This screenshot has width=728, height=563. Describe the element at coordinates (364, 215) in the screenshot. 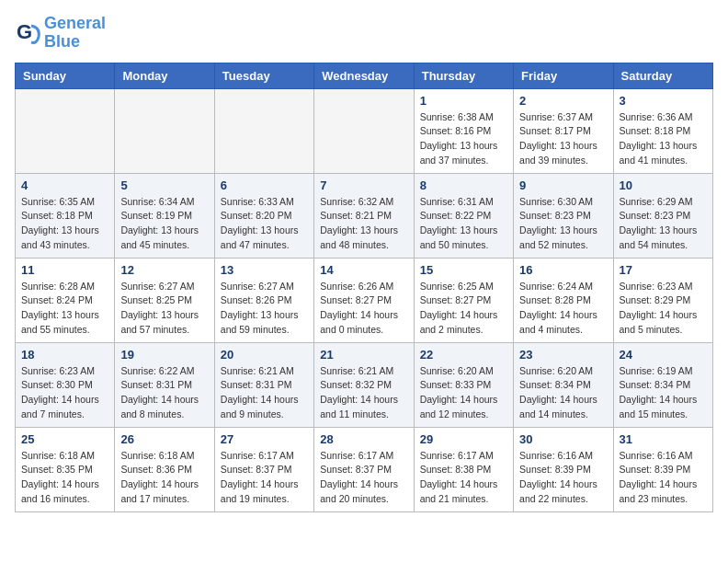

I see `calendar-cell: 7Sunrise: 6:32 AMSunset: 8:21 PMDaylight…` at that location.